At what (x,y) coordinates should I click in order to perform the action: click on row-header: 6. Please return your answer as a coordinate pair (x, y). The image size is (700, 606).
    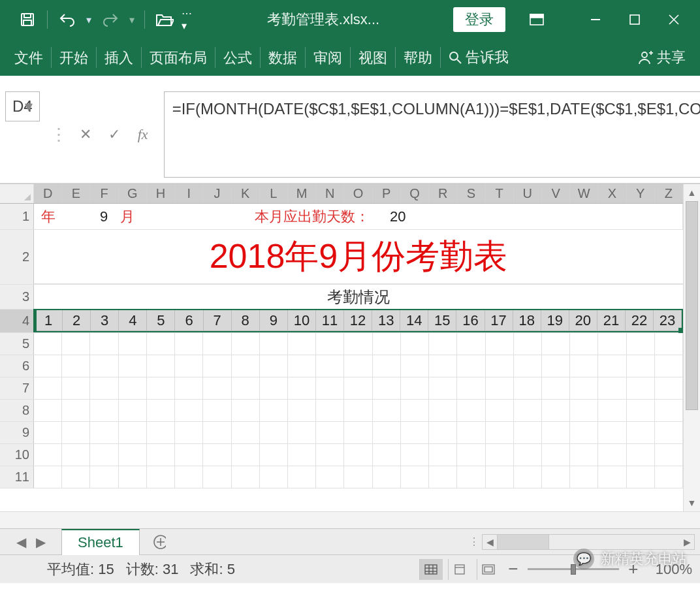
    Looking at the image, I should click on (17, 366).